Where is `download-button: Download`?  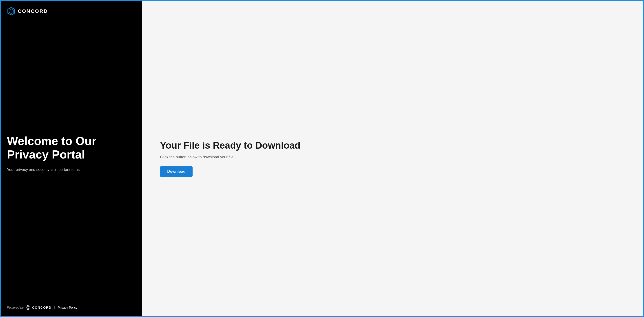
download-button: Download is located at coordinates (176, 172).